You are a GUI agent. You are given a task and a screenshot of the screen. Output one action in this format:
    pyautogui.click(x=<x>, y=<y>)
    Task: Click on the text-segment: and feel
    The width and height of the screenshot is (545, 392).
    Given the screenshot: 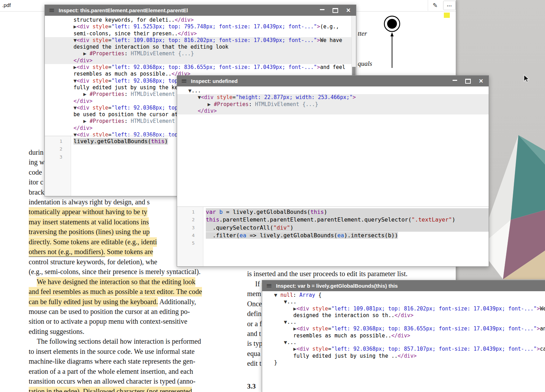 What is the action you would take?
    pyautogui.click(x=333, y=67)
    